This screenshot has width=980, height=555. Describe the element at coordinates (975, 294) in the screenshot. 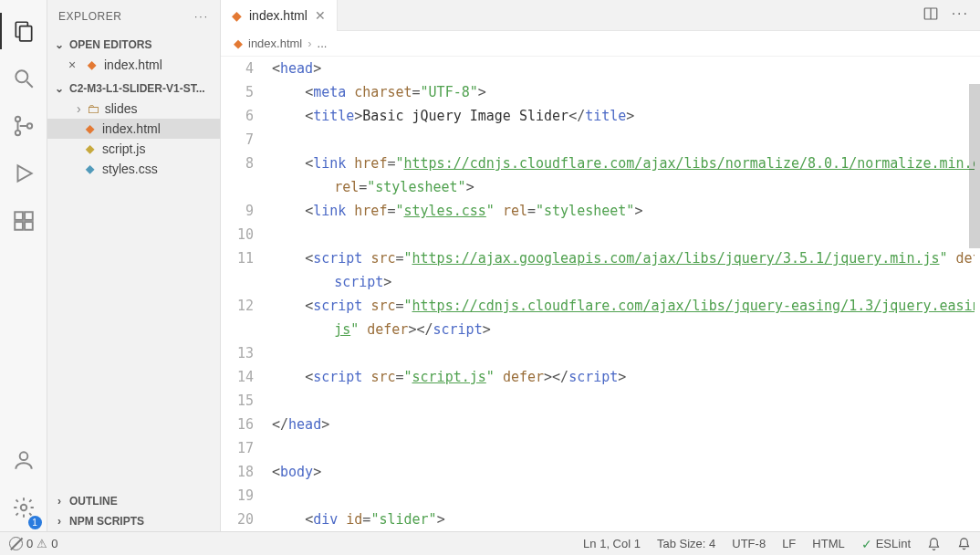

I see `scrollbar-track` at that location.